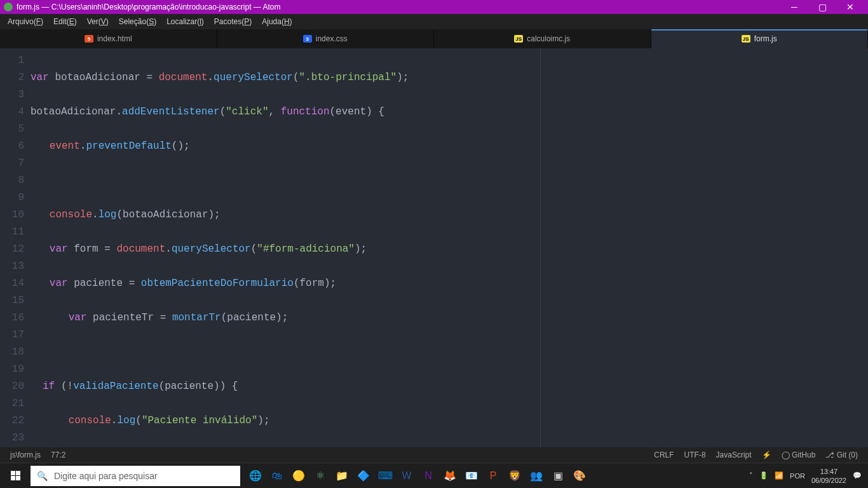 Image resolution: width=868 pixels, height=488 pixels. What do you see at coordinates (12, 336) in the screenshot?
I see `line-number: 17` at bounding box center [12, 336].